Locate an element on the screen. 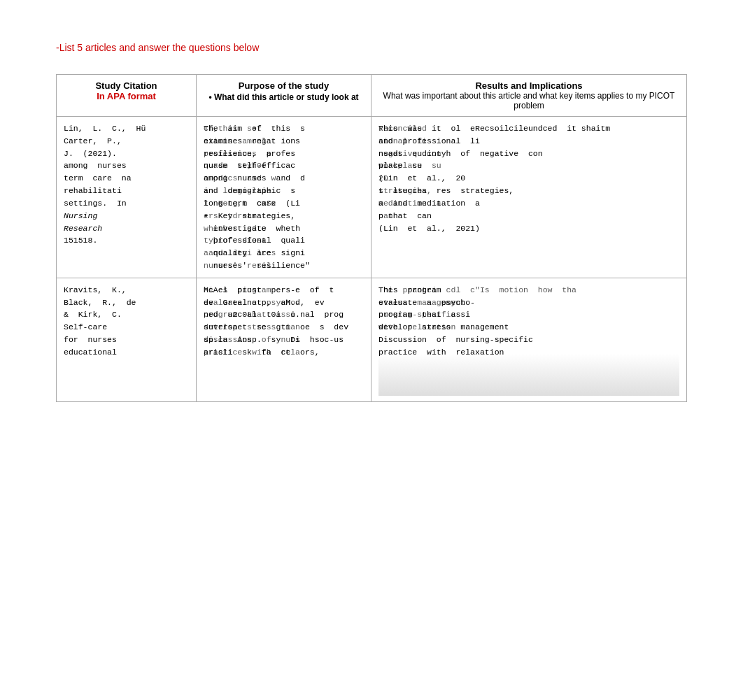 The height and width of the screenshot is (700, 743). cell-results-1: This was it ol eRecsoilcileundced it sha… is located at coordinates (529, 197).